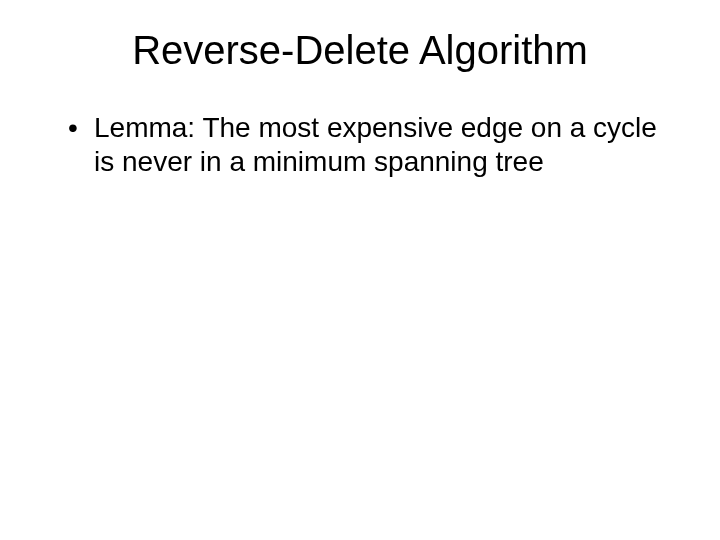 This screenshot has height=540, width=720. What do you see at coordinates (374, 145) in the screenshot?
I see `bullet-item: Lemma: The most expensive edge on a cycl…` at bounding box center [374, 145].